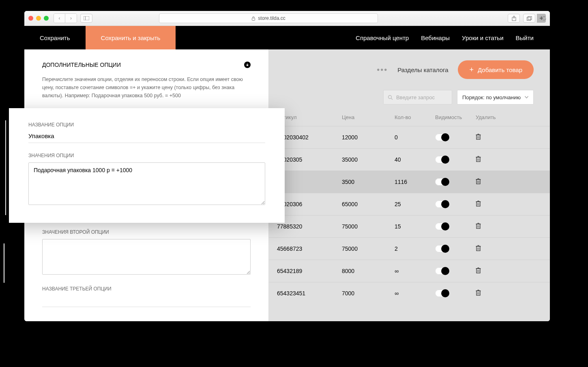  I want to click on option-values-textarea, so click(147, 184).